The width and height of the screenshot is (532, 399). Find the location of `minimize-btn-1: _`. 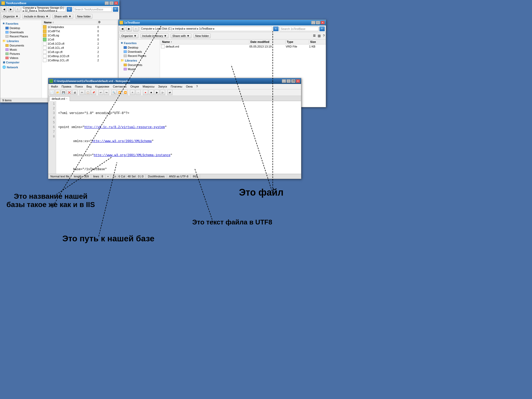

minimize-btn-1: _ is located at coordinates (107, 3).